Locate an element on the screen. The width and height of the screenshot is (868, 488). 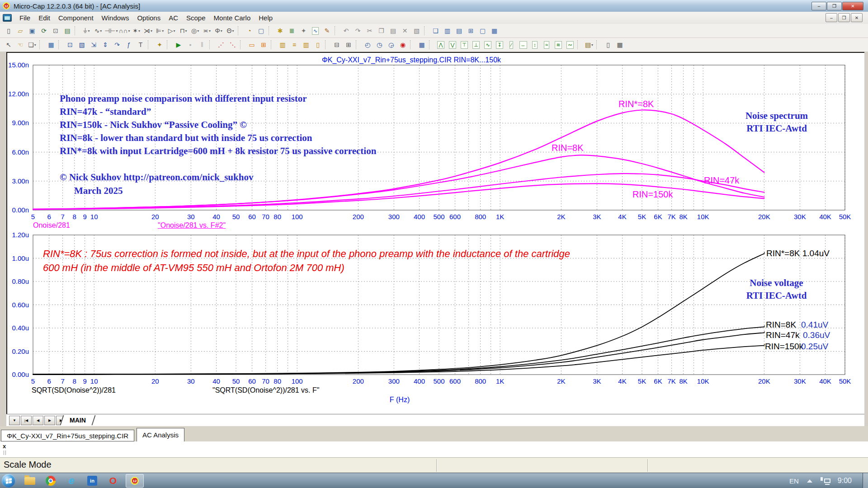
tray-expand-icon is located at coordinates (810, 481).